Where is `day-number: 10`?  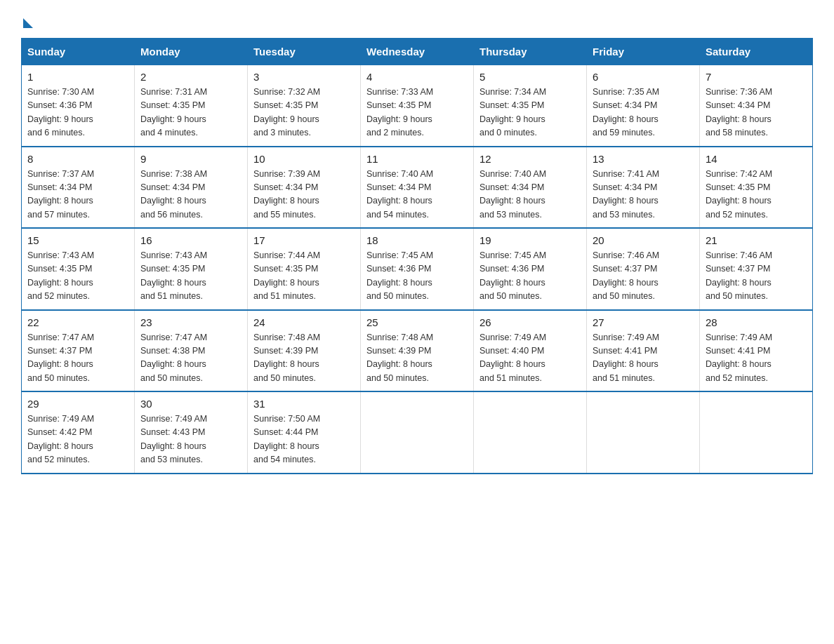 day-number: 10 is located at coordinates (304, 159).